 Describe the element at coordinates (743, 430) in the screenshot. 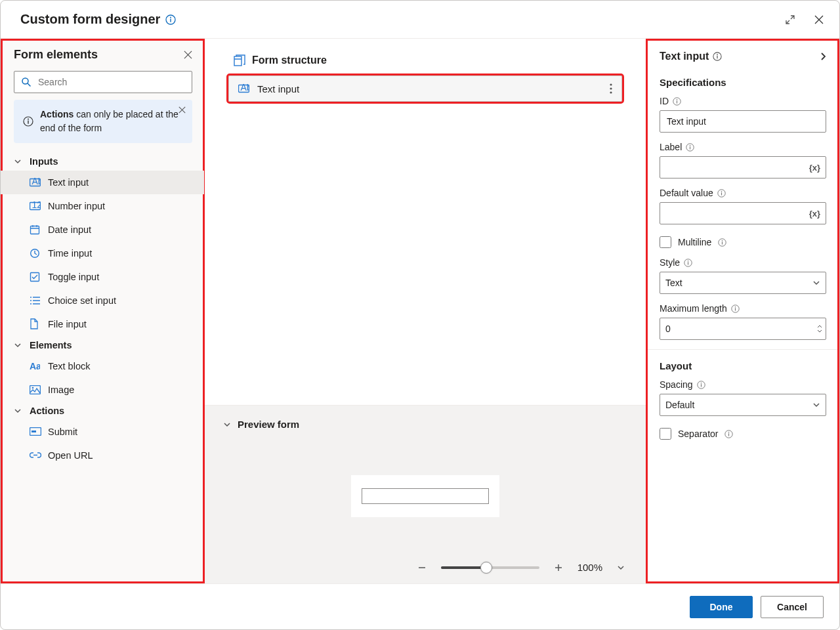

I see `field-separator: Separator` at that location.